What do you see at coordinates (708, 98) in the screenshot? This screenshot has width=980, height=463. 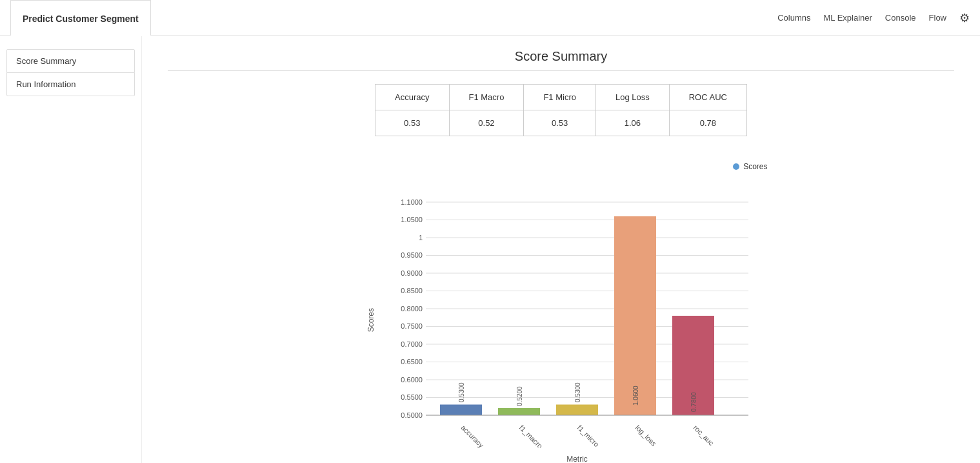 I see `col-header-rocauc: ROC AUC` at bounding box center [708, 98].